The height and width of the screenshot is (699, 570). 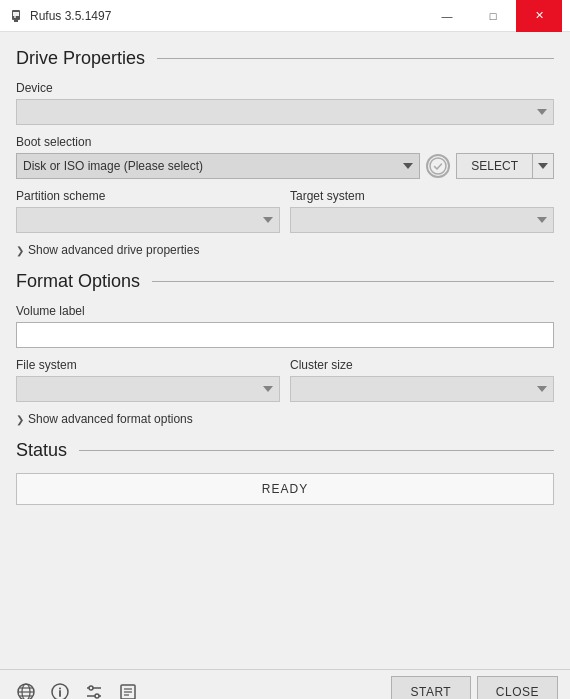 What do you see at coordinates (148, 365) in the screenshot?
I see `file-system-label: File system` at bounding box center [148, 365].